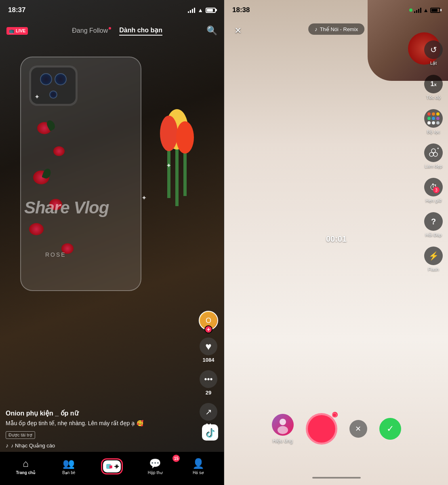 This screenshot has height=485, width=448. Describe the element at coordinates (433, 156) in the screenshot. I see `beauty-tool: ✦ Làm đẹp` at that location.